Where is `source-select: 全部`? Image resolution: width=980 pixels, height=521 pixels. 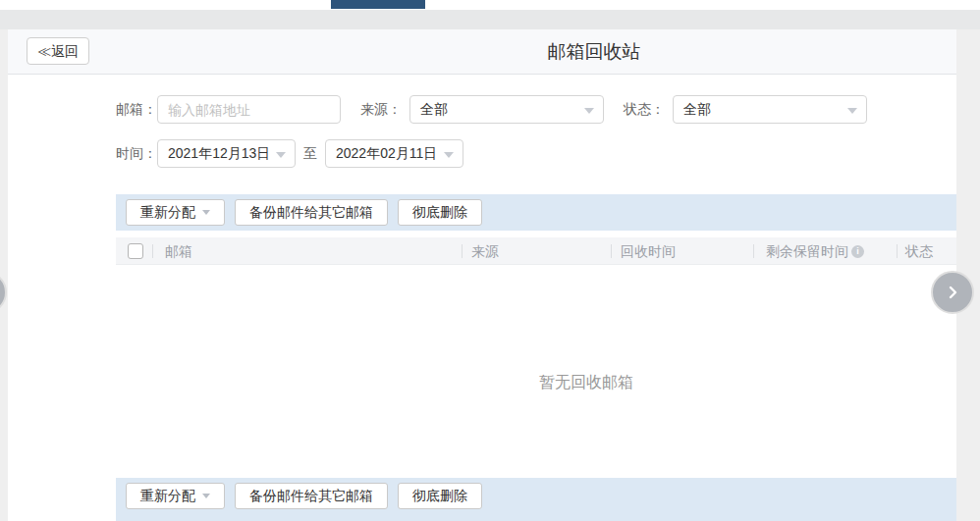
source-select: 全部 is located at coordinates (507, 110).